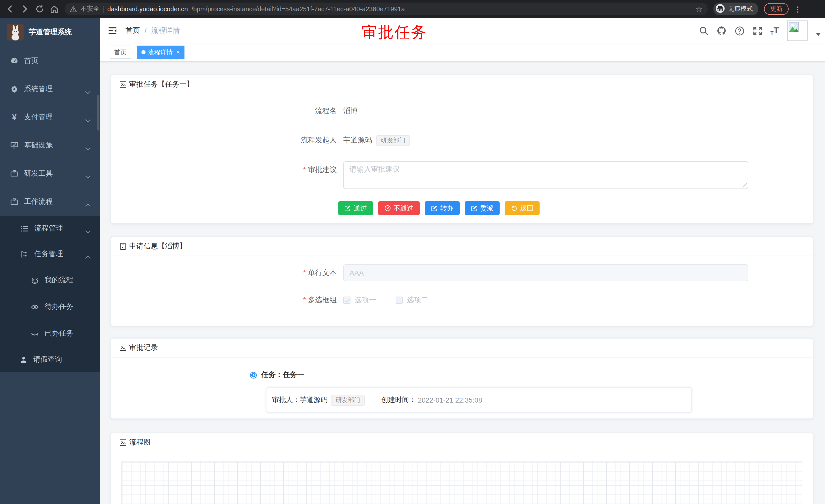 The height and width of the screenshot is (504, 825). What do you see at coordinates (412, 9) in the screenshot?
I see `browser-toolbar: 不安全 dashboard.yudao.iocoder.cn /bpm/proc…` at bounding box center [412, 9].